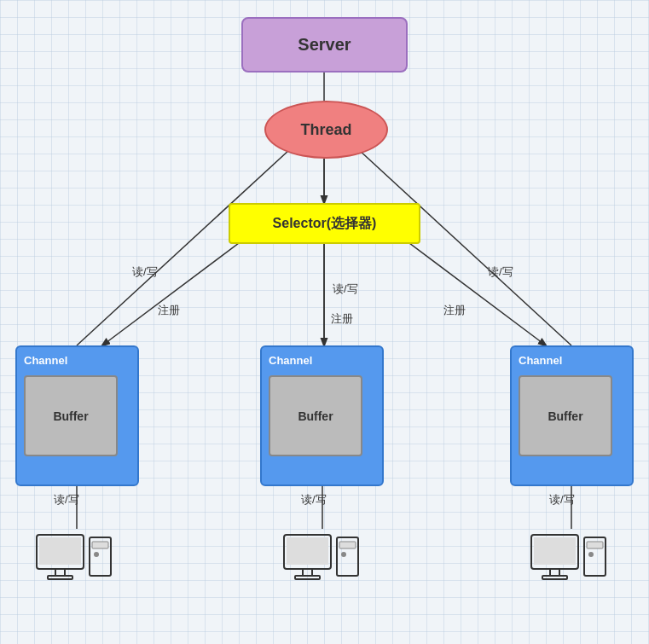  Describe the element at coordinates (316, 416) in the screenshot. I see `buffer-center-label: Buffer` at that location.